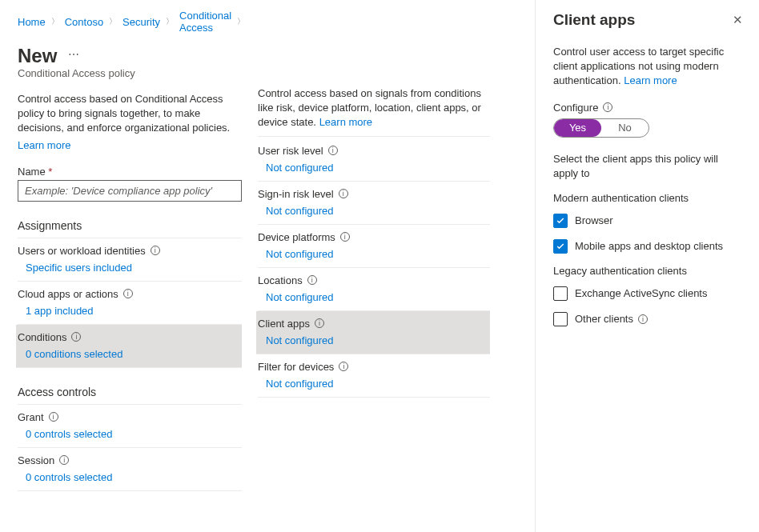 This screenshot has height=532, width=759. What do you see at coordinates (84, 22) in the screenshot?
I see `breadcrumb-contoso: Contoso` at bounding box center [84, 22].